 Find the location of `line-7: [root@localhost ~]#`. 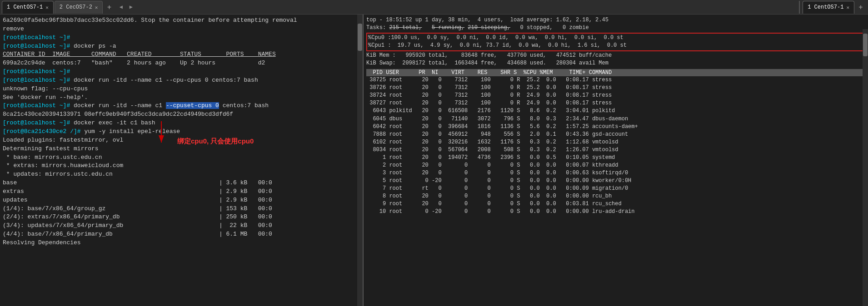

line-7: [root@localhost ~]# is located at coordinates (181, 72).